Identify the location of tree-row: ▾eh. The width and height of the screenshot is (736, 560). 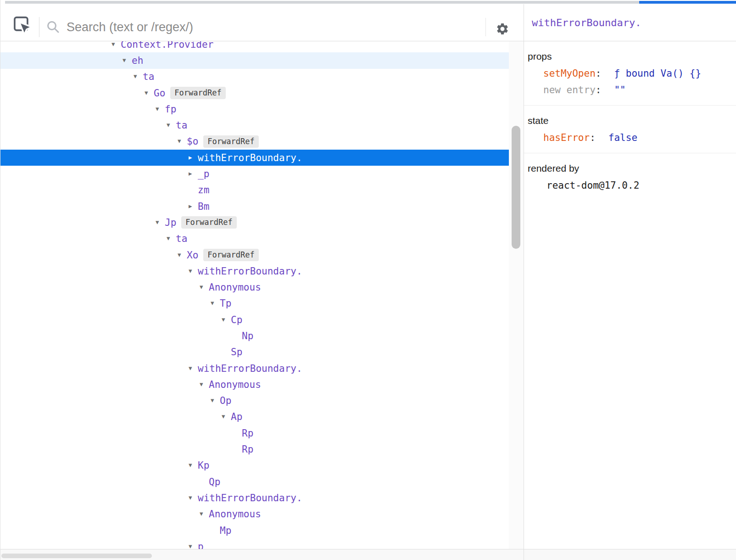
(255, 61).